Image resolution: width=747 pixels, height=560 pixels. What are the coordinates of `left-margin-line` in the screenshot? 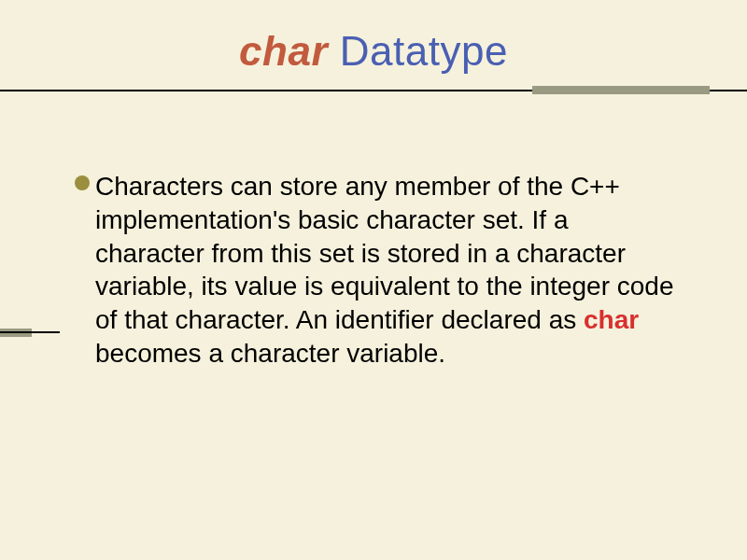 It's located at (30, 332).